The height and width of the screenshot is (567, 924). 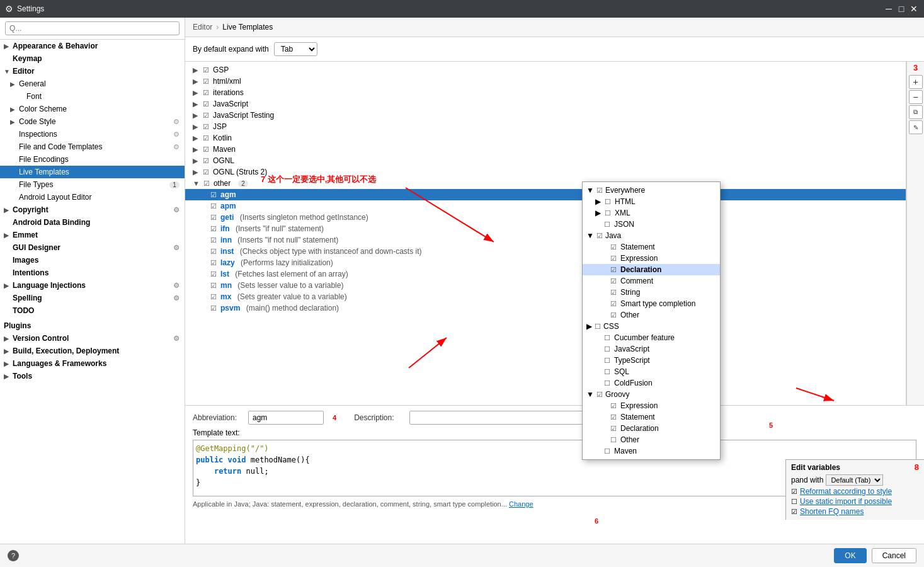 What do you see at coordinates (92, 71) in the screenshot?
I see `sidebar-item-editor: ▼ Editor` at bounding box center [92, 71].